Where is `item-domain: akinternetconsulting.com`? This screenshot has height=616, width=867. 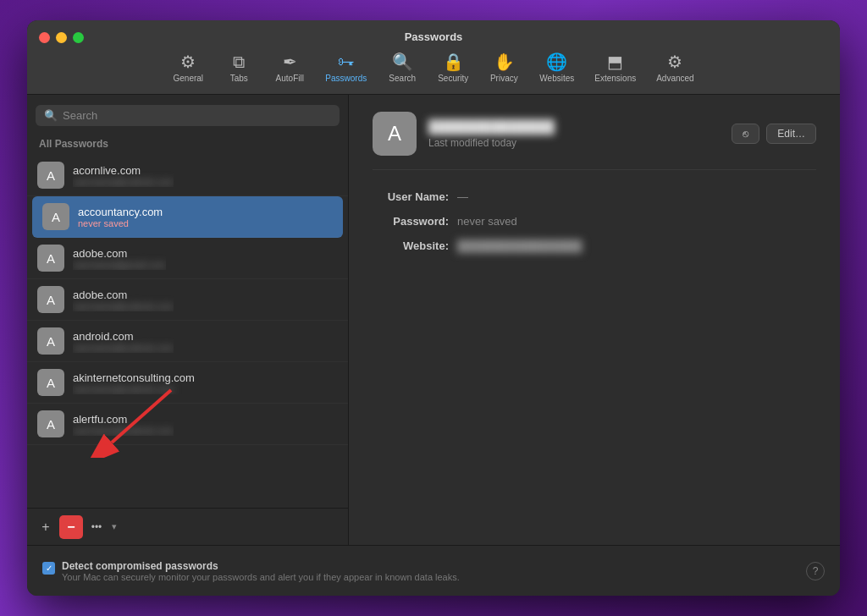
item-domain: akinternetconsulting.com is located at coordinates (134, 377).